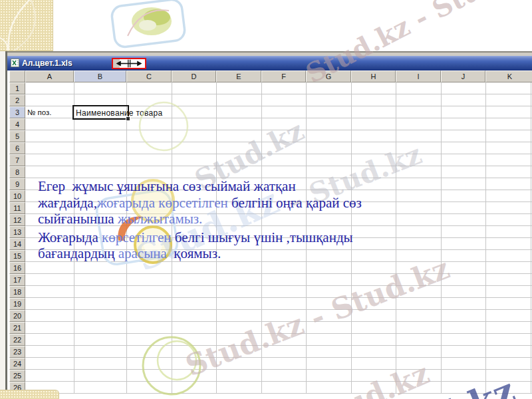 The height and width of the screenshot is (399, 532). Describe the element at coordinates (29, 394) in the screenshot. I see `slide-bottom-decoration` at that location.